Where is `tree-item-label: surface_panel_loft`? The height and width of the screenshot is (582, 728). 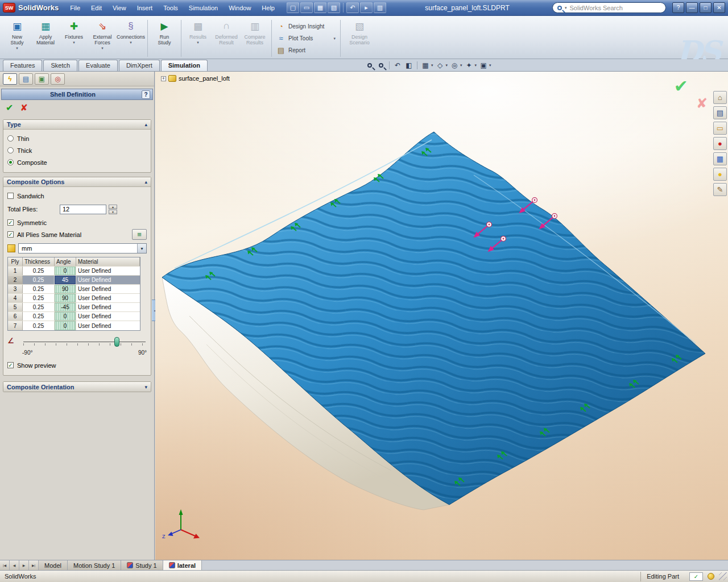 tree-item-label: surface_panel_loft is located at coordinates (204, 78).